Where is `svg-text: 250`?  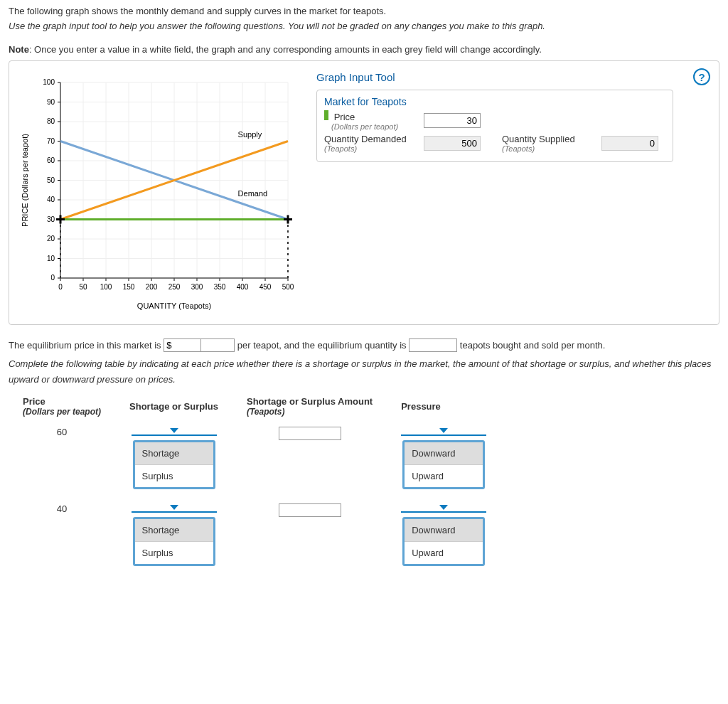 svg-text: 250 is located at coordinates (175, 287).